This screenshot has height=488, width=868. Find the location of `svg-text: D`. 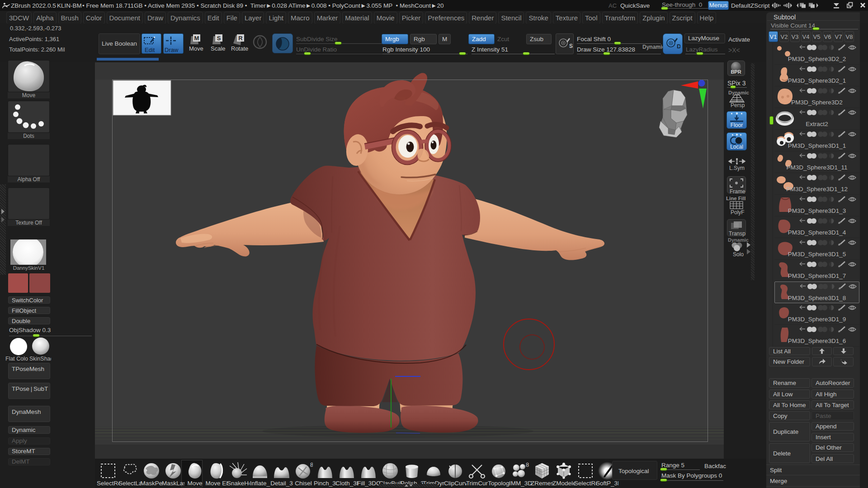

svg-text: D is located at coordinates (679, 46).